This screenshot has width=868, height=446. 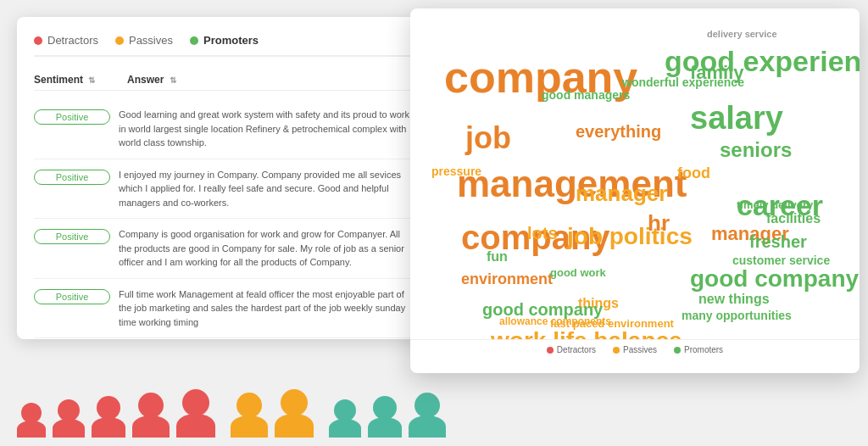 What do you see at coordinates (267, 129) in the screenshot?
I see `response-text-1: Good learning and great work system with…` at bounding box center [267, 129].